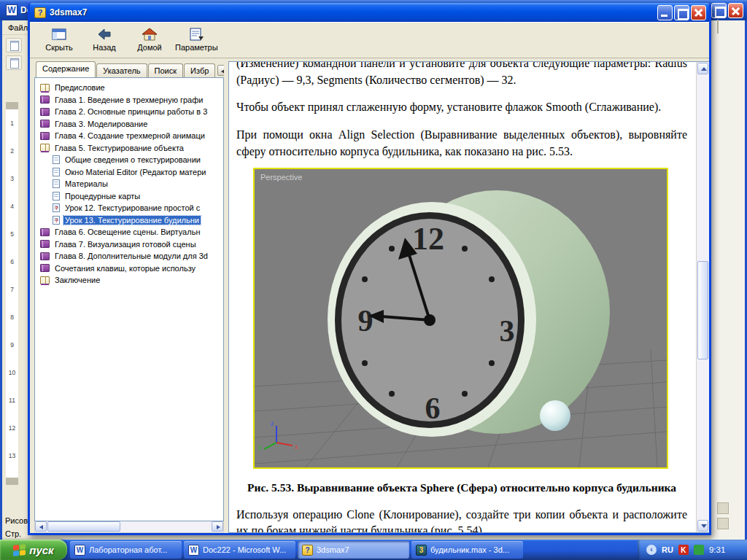 This screenshot has width=747, height=560. What do you see at coordinates (129, 101) in the screenshot?
I see `toc-item: Глава 1. Введение в трехмерную графи` at bounding box center [129, 101].